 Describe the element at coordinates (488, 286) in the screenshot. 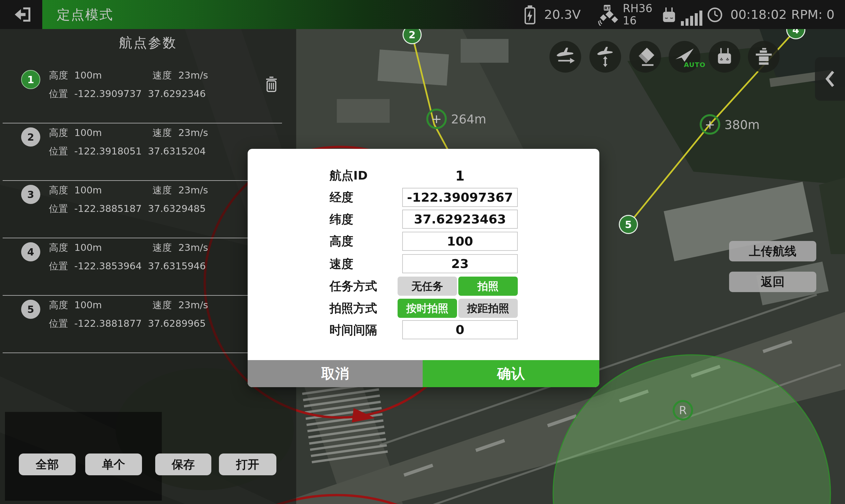

I see `task-photo-toggle: 拍照` at that location.